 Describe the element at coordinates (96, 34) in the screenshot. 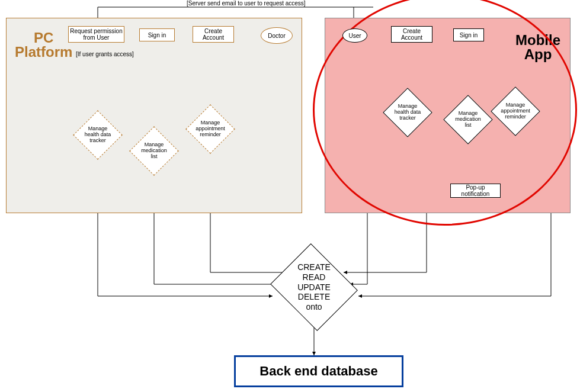

I see `pc-request-permission-label: Request permission from User` at that location.